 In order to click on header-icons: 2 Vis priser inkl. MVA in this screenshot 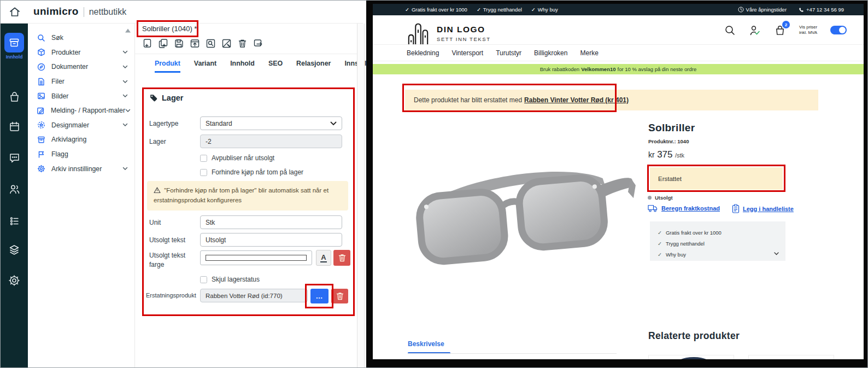, I will do `click(785, 30)`.